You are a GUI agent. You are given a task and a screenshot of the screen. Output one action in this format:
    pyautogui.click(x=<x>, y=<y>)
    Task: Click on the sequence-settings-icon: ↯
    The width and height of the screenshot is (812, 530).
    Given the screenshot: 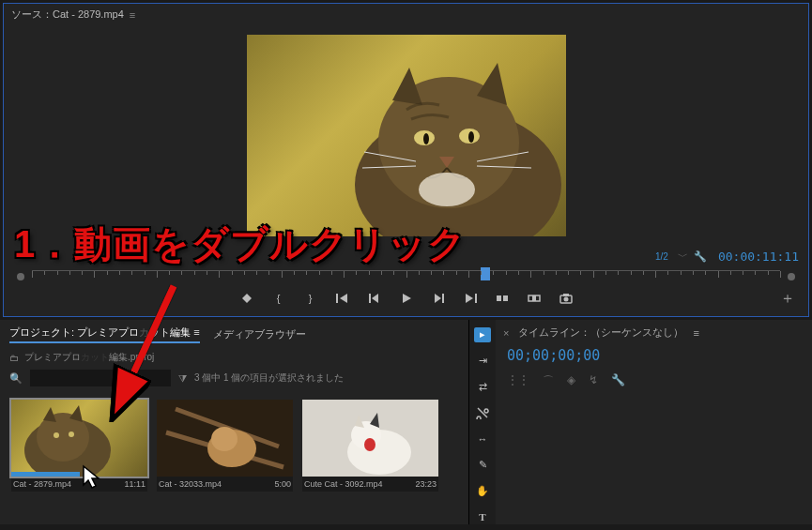 What is the action you would take?
    pyautogui.click(x=593, y=381)
    